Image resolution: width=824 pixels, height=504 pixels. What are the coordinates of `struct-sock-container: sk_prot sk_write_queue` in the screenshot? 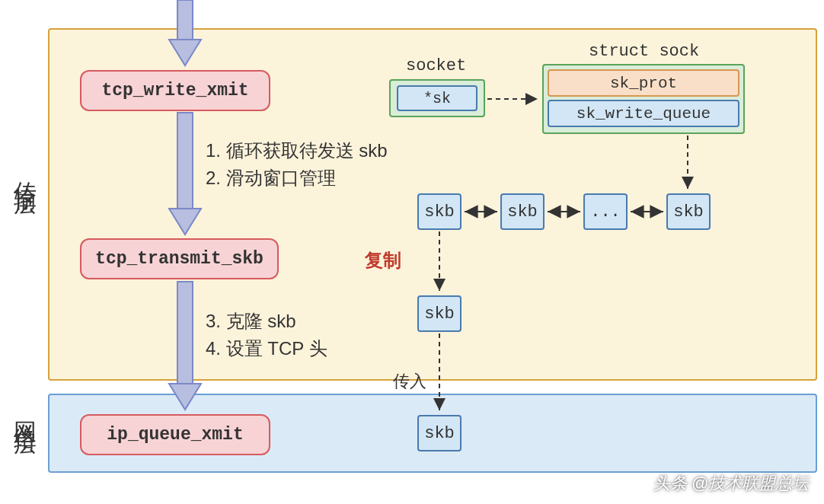 It's located at (644, 99).